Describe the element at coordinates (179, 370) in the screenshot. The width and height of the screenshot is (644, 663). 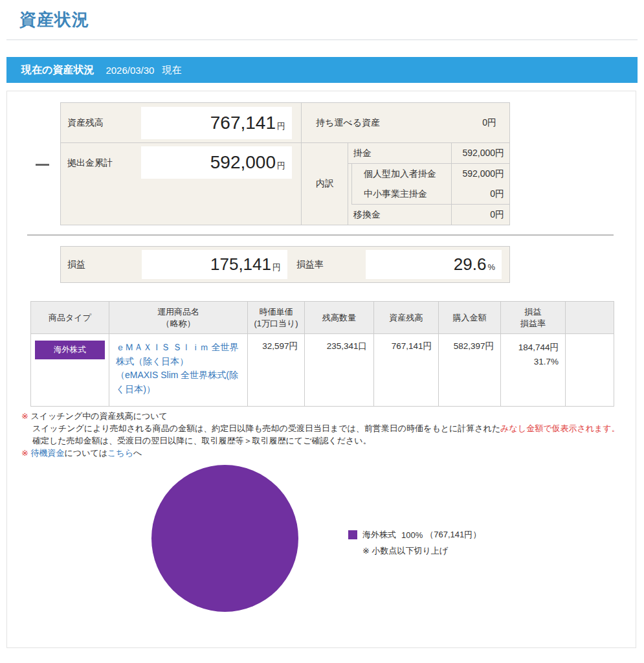
I see `product-name-cell: ｅＭＡＸＩＳ Ｓｌｉｍ 全世界株式（除く日本） （eMAXIS Slim 全世界…` at that location.